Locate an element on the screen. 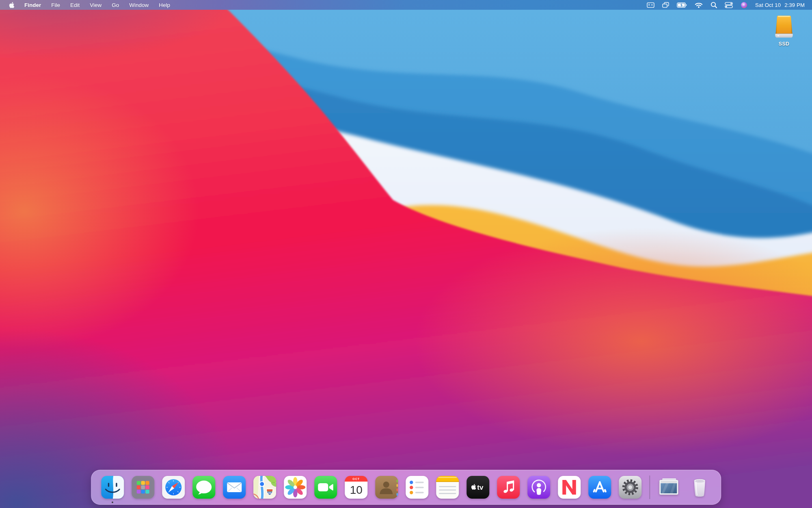  dock-item-system-preferences is located at coordinates (630, 487).